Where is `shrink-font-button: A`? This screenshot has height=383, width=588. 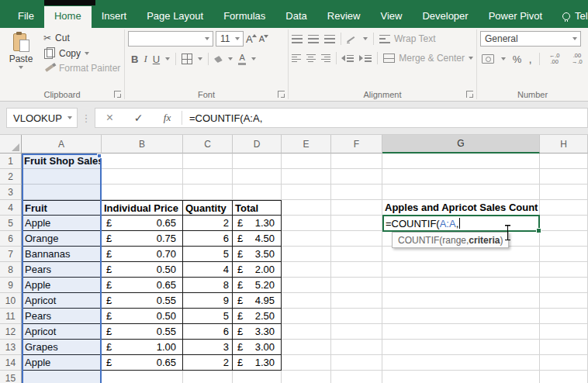 shrink-font-button: A is located at coordinates (264, 39).